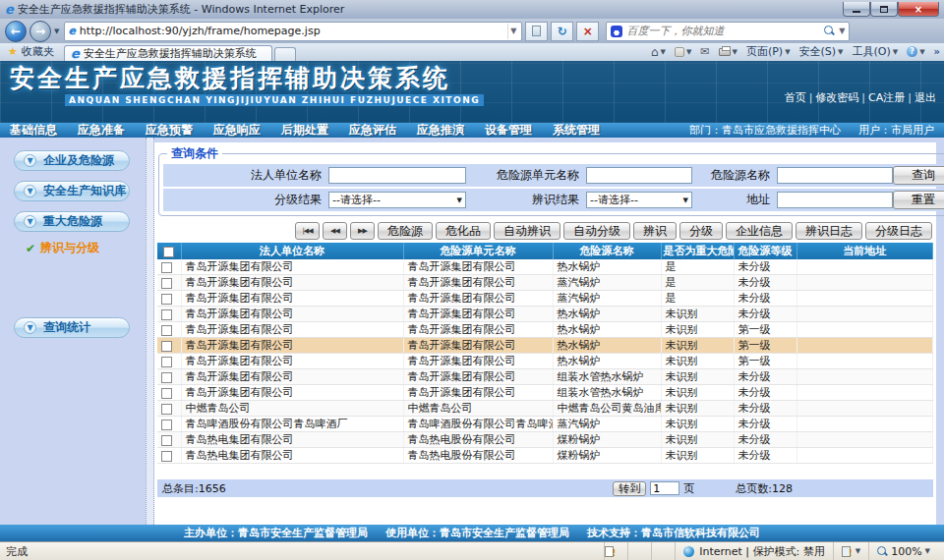  What do you see at coordinates (937, 51) in the screenshot?
I see `more-commands-button: »` at bounding box center [937, 51].